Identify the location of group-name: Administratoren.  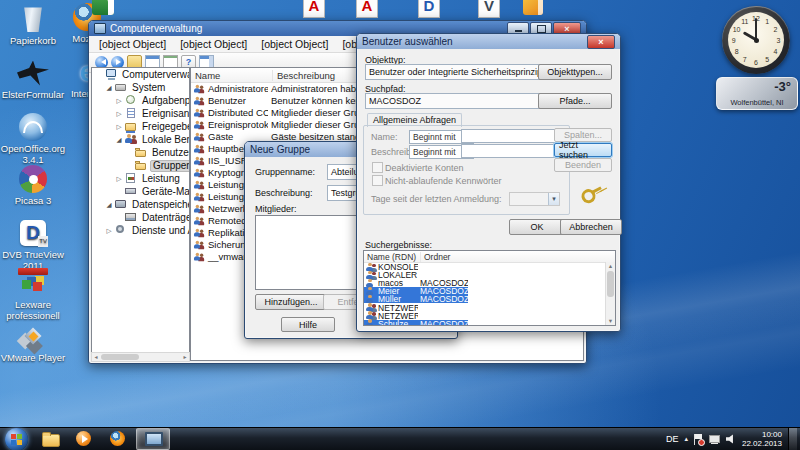
(238, 89).